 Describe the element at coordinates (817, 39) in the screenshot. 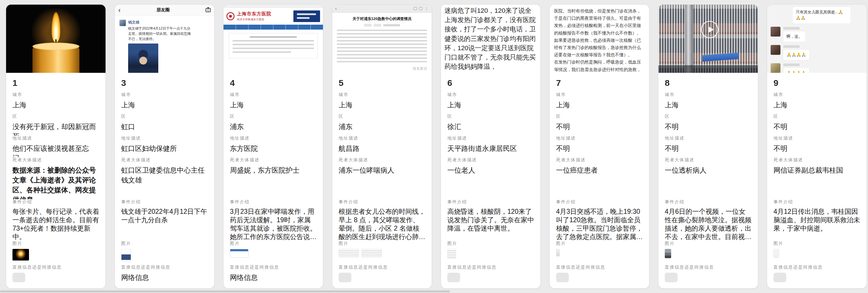

I see `card-cover-image: 只有其女儿眼见其病逝...🙏🙏🙏 啊，这。 🙏🙏🙏🙏 🙏🙏🙏🙏` at that location.